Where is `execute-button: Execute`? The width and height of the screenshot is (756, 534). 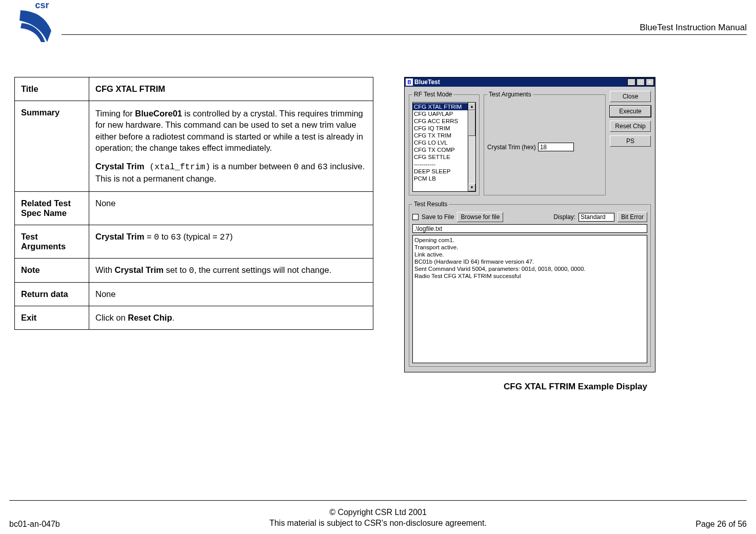
execute-button: Execute is located at coordinates (630, 111).